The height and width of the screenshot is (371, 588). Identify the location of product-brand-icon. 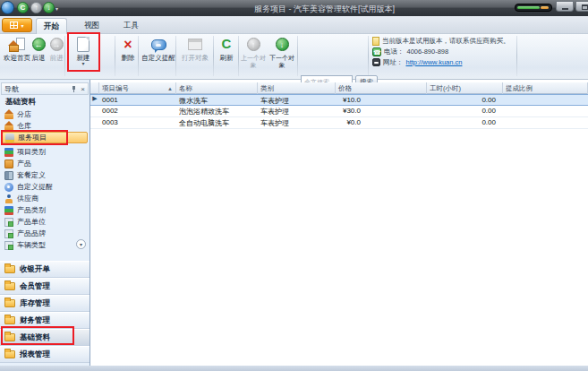
(9, 234).